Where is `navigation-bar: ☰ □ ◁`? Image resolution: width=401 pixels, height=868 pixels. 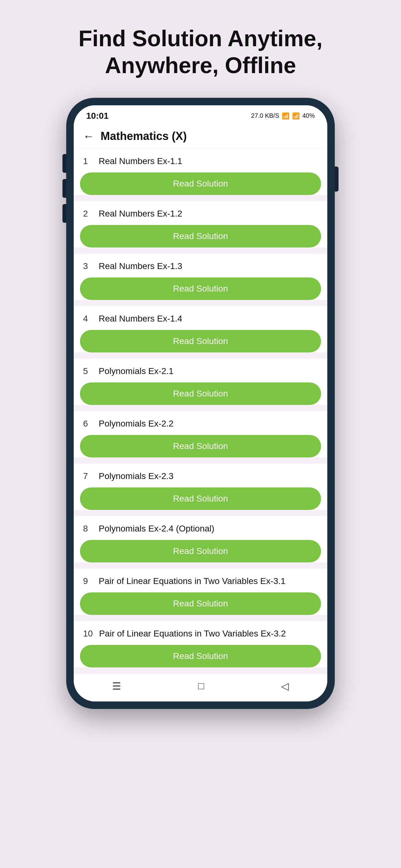 navigation-bar: ☰ □ ◁ is located at coordinates (201, 687).